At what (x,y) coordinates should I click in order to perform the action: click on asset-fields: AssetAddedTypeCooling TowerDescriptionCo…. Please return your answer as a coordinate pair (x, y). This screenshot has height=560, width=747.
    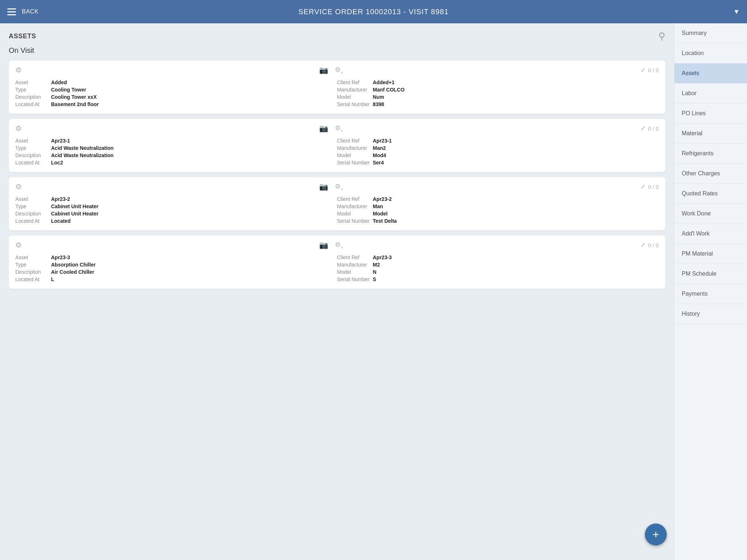
    Looking at the image, I should click on (337, 93).